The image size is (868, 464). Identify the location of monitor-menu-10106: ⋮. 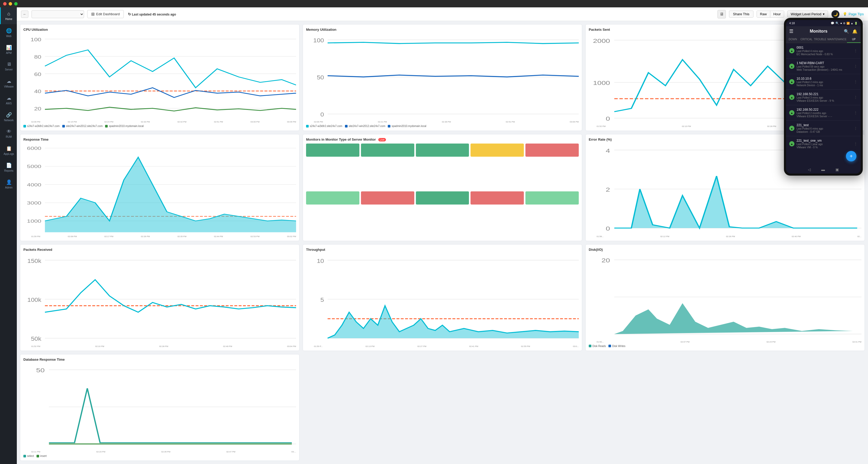
(856, 82).